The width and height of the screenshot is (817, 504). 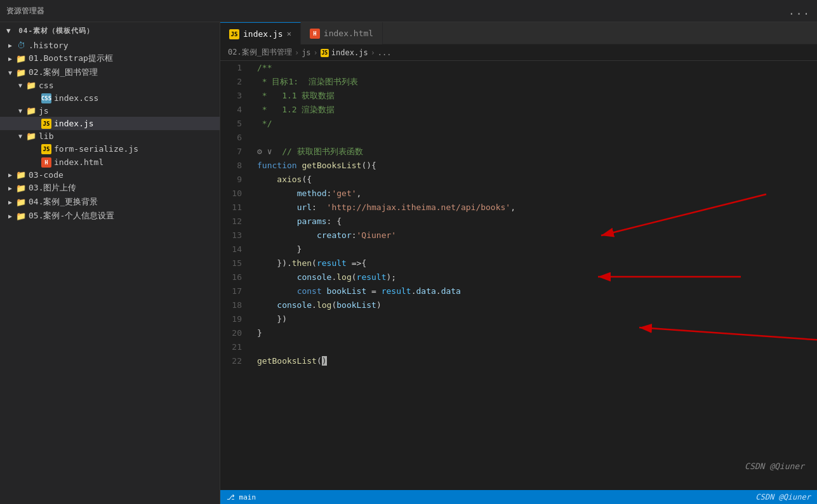 What do you see at coordinates (236, 124) in the screenshot?
I see `line-number: 5` at bounding box center [236, 124].